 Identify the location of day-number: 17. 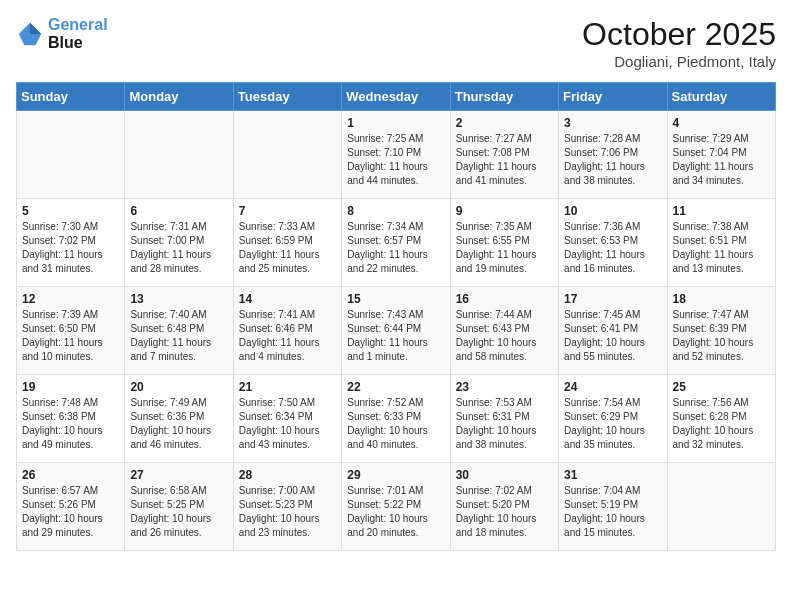
(612, 299).